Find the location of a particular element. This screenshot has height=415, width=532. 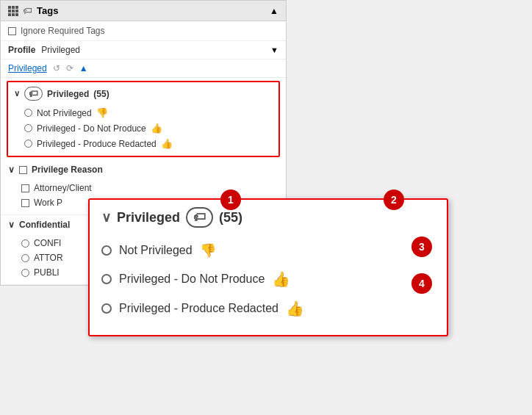

badge-3: 3 is located at coordinates (422, 247).